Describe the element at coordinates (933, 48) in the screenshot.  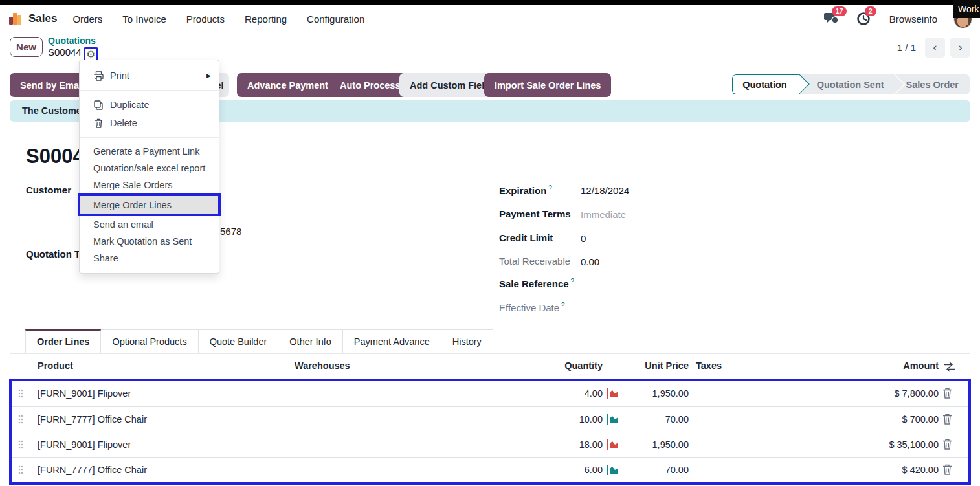
I see `pager: 1 / 1 ‹ ›` at that location.